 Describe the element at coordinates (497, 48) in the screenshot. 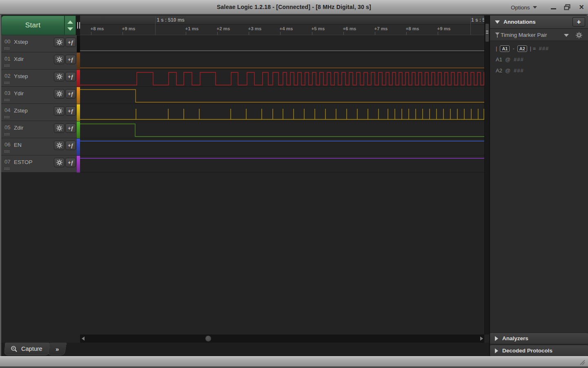

I see `pipe-text: |` at that location.